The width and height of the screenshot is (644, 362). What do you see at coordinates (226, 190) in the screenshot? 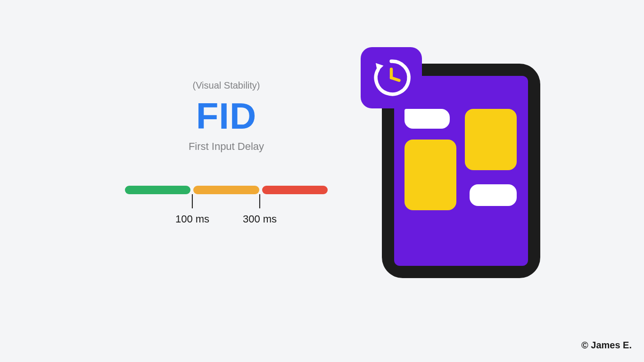
I see `scale-segment-medium` at bounding box center [226, 190].